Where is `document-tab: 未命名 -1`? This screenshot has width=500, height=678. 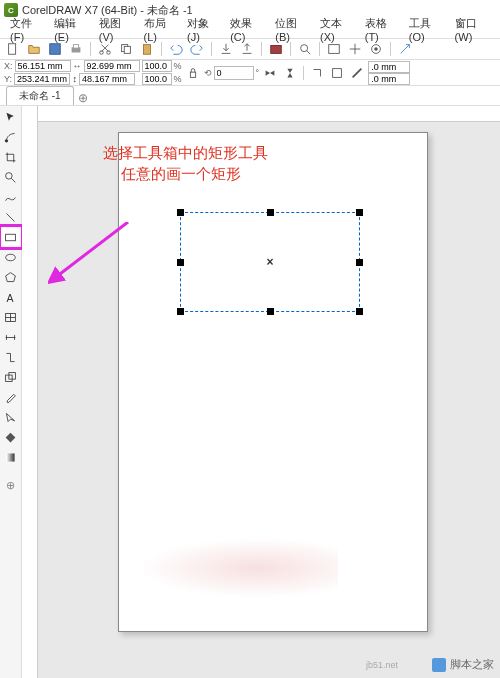 document-tab: 未命名 -1 is located at coordinates (40, 96).